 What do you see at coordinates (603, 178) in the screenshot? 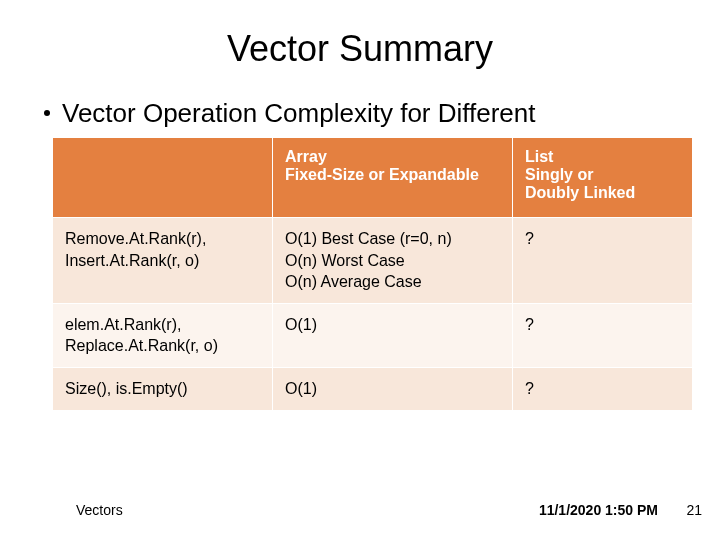
I see `header-list: List Singly or Doubly Linked` at bounding box center [603, 178].